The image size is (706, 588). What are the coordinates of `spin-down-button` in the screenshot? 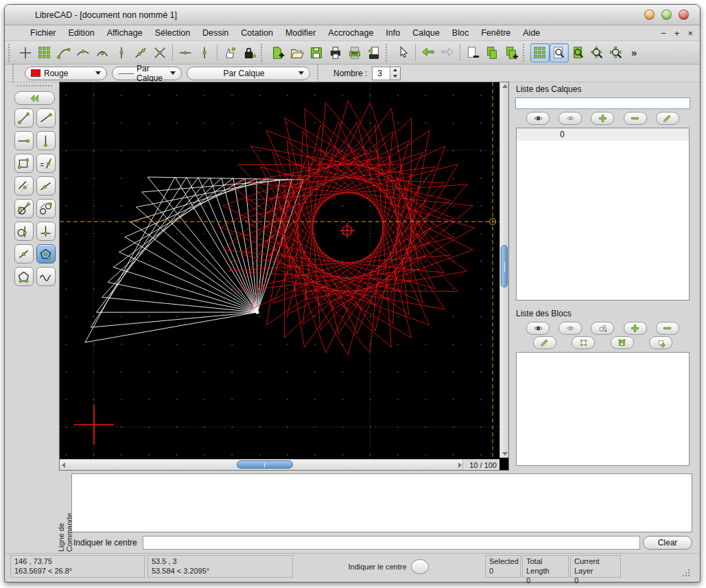 It's located at (395, 77).